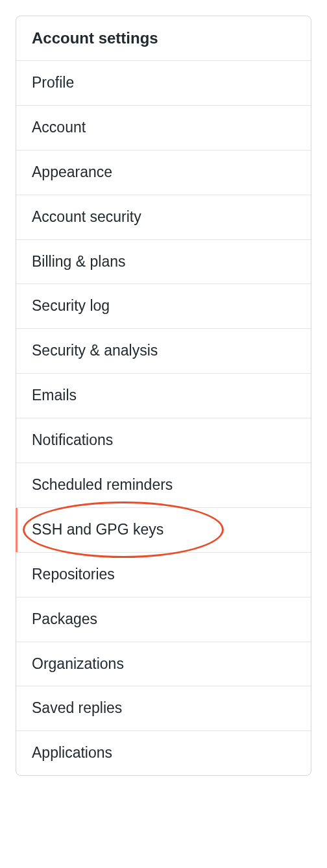  Describe the element at coordinates (164, 531) in the screenshot. I see `menu-item-ssh-gpg-keys: SSH and GPG keys` at that location.